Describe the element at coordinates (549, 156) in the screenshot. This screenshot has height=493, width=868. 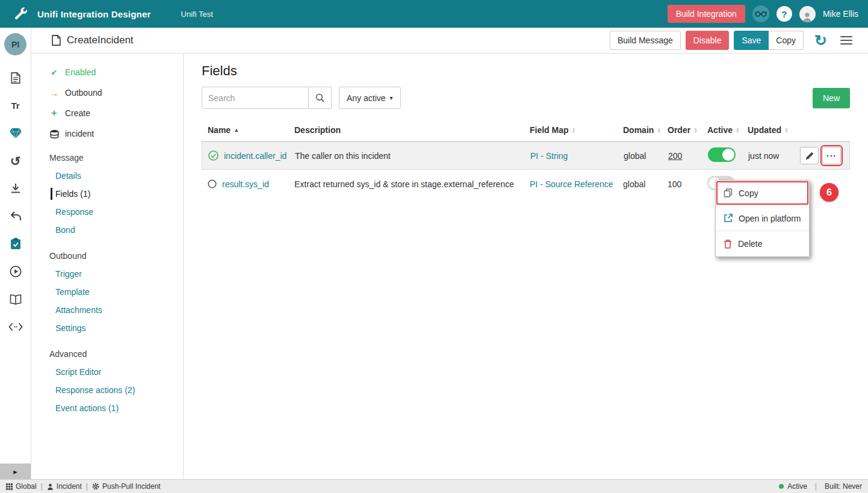
I see `field-map-link: PI - String` at that location.